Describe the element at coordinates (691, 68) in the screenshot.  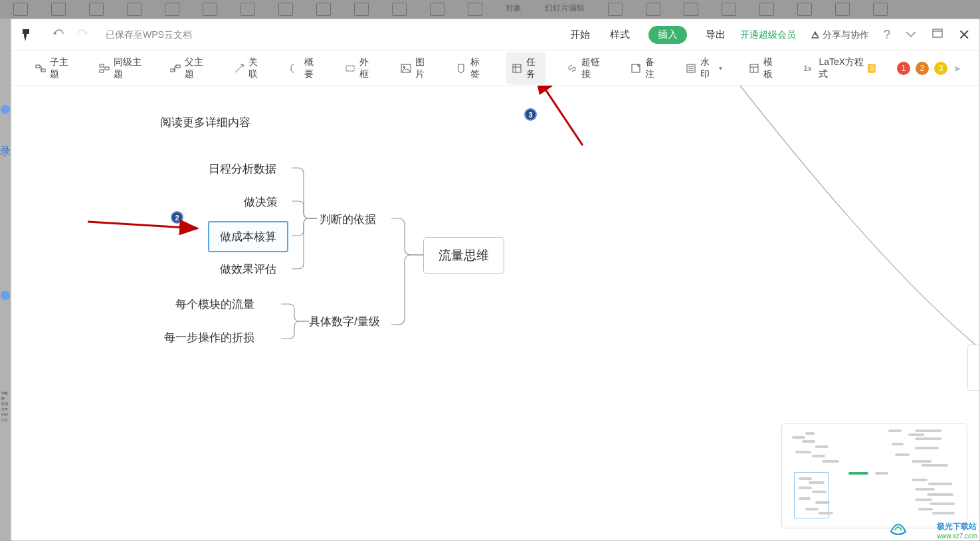
I see `watermark-icon` at that location.